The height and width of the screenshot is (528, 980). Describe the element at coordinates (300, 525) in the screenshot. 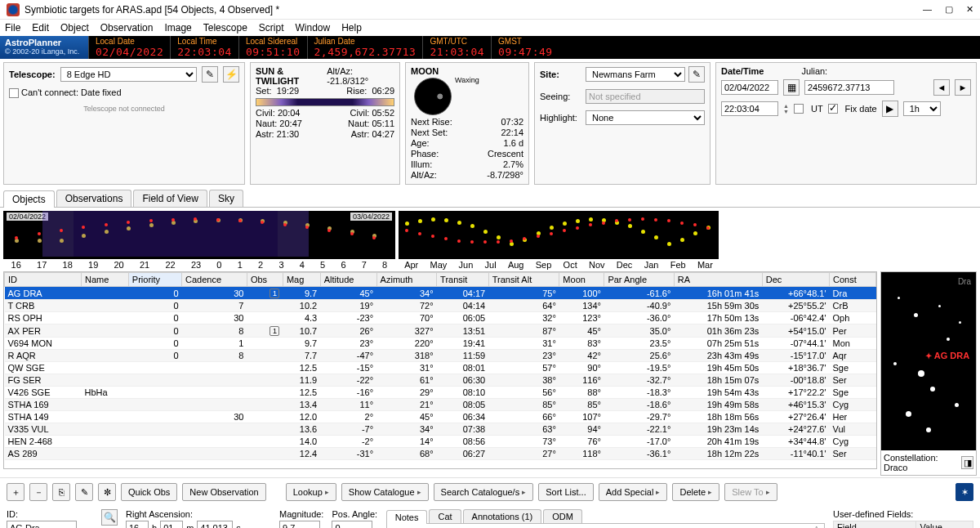

I see `mag-input` at that location.